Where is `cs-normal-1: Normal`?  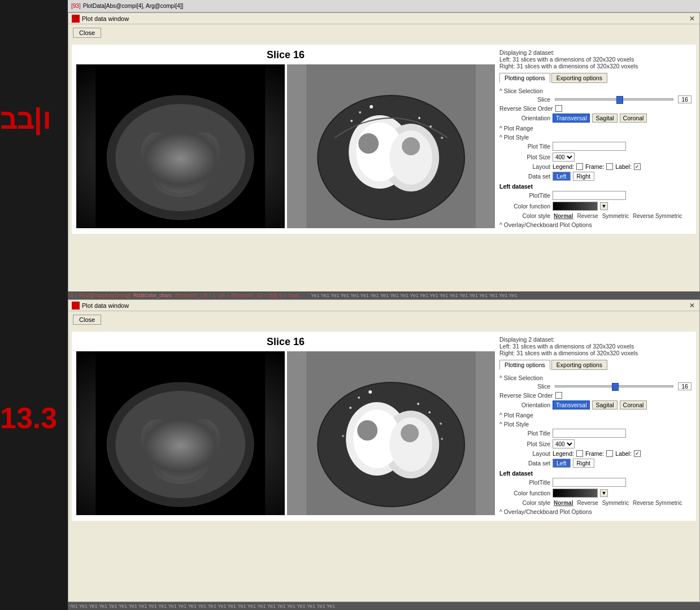
cs-normal-1: Normal is located at coordinates (563, 216).